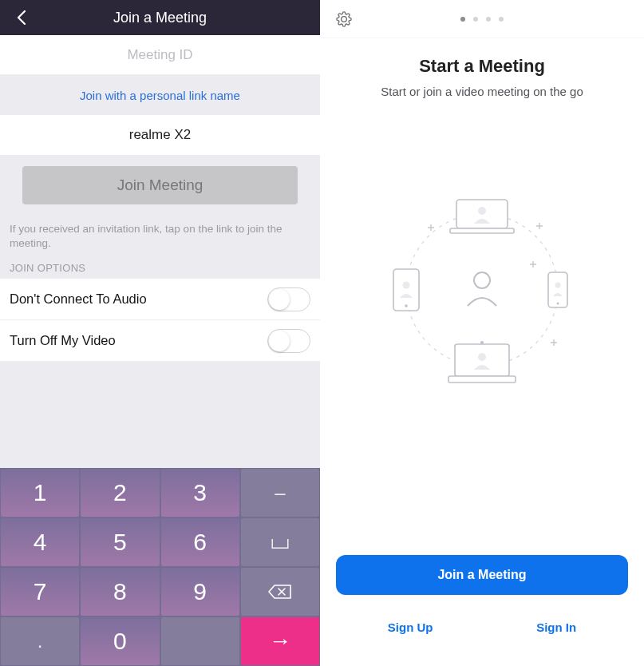 The height and width of the screenshot is (666, 644). What do you see at coordinates (280, 542) in the screenshot?
I see `key-space: ⌴` at bounding box center [280, 542].